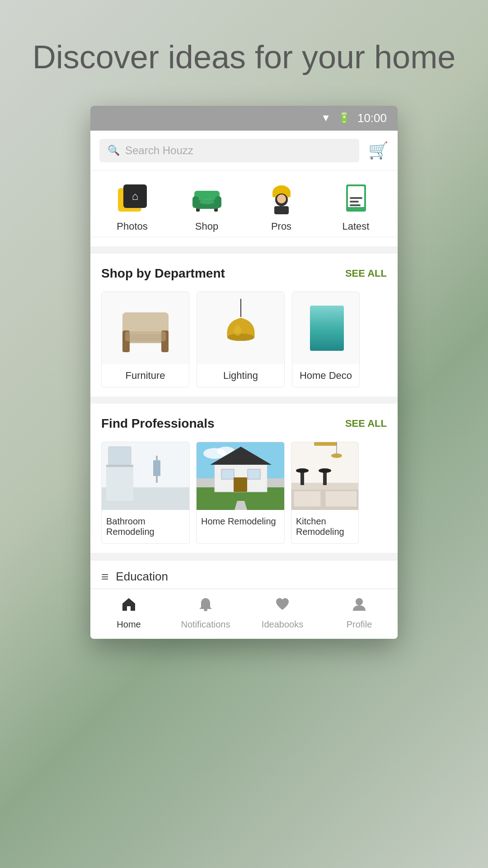 The width and height of the screenshot is (488, 868). I want to click on nav-item-latest: Latest, so click(356, 206).